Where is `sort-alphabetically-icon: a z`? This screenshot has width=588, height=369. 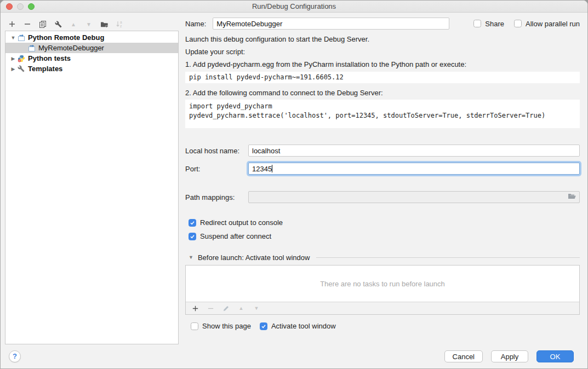
sort-alphabetically-icon: a z is located at coordinates (119, 24).